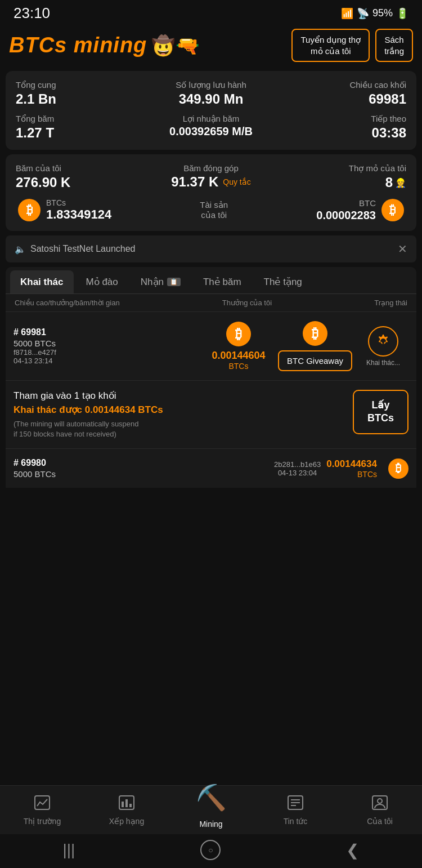  Describe the element at coordinates (394, 45) in the screenshot. I see `whitepaper-button: Sáchtrắng` at that location.